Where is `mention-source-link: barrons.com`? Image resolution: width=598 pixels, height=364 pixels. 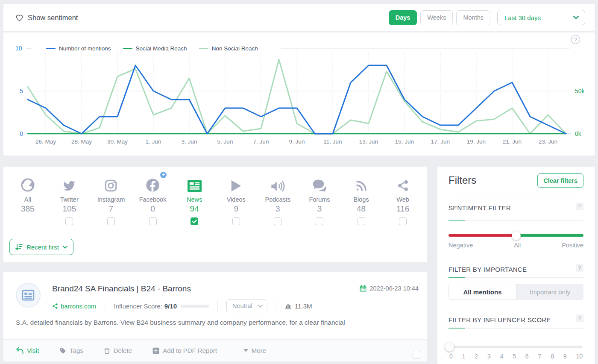 mention-source-link: barrons.com is located at coordinates (74, 306).